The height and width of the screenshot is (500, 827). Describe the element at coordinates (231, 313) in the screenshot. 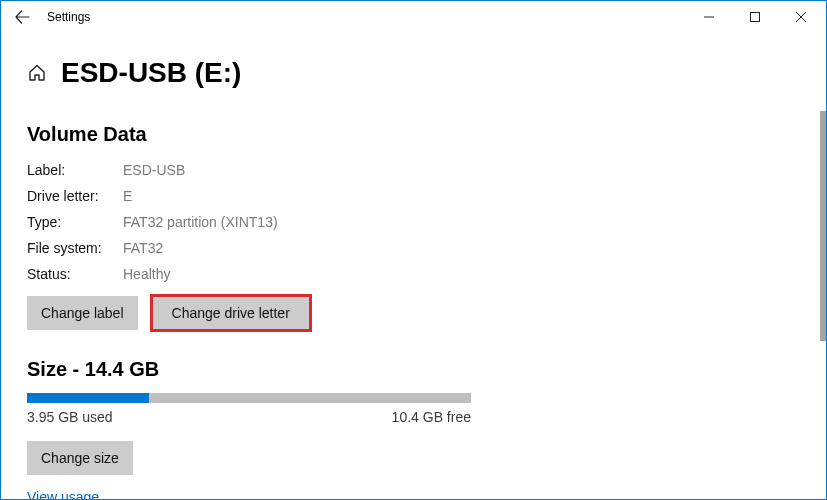

I see `change-drive-letter-button: Change drive letter` at that location.